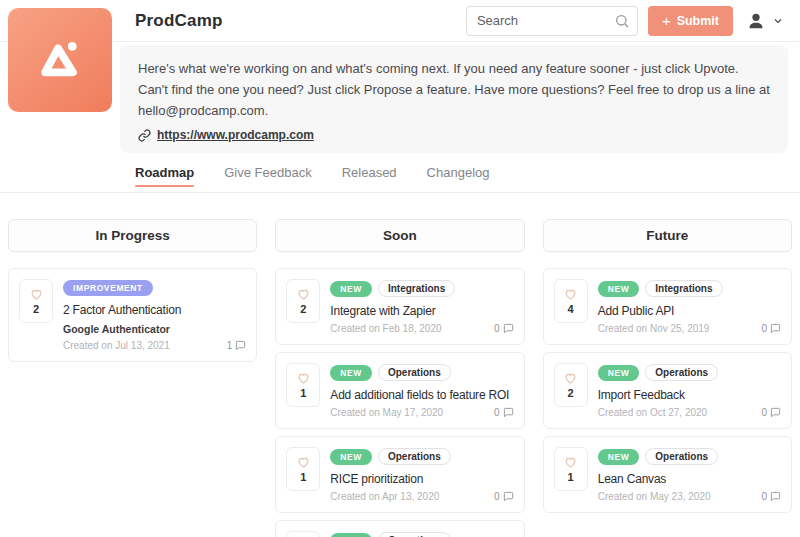 Image resolution: width=800 pixels, height=537 pixels. I want to click on search-input, so click(552, 21).